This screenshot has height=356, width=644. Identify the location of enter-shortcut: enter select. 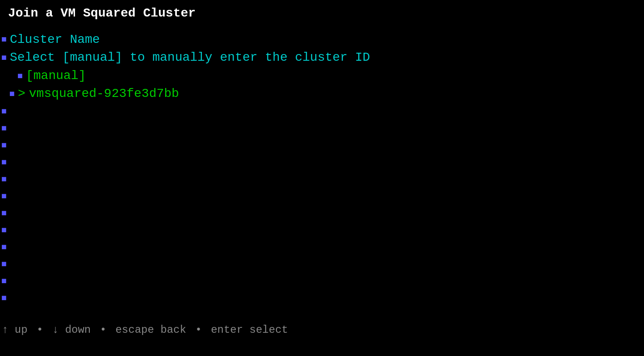
(249, 330).